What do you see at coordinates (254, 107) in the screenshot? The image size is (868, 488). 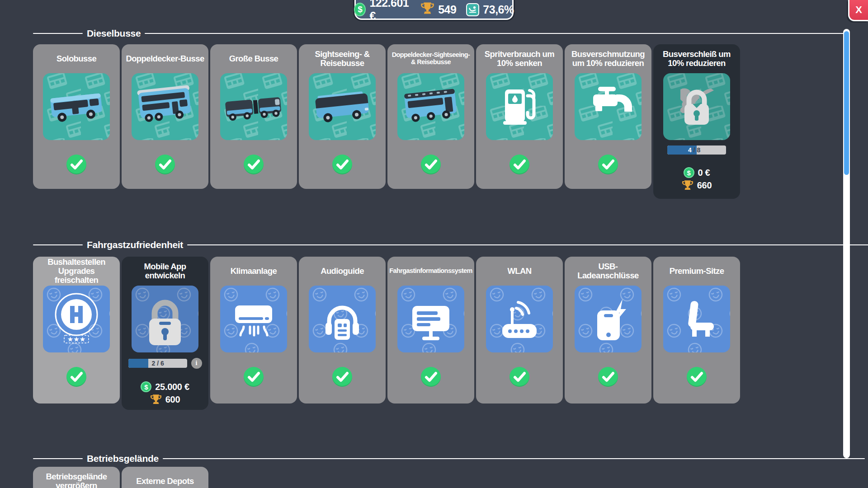 I see `bus-articulated-glyph` at bounding box center [254, 107].